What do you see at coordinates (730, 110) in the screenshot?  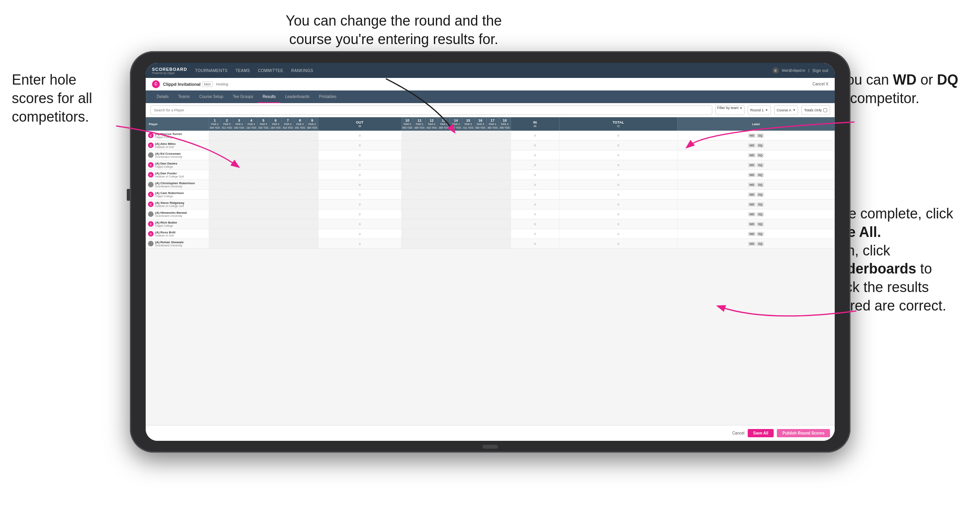 I see `filter-team-select: Filter by team ▼` at bounding box center [730, 110].